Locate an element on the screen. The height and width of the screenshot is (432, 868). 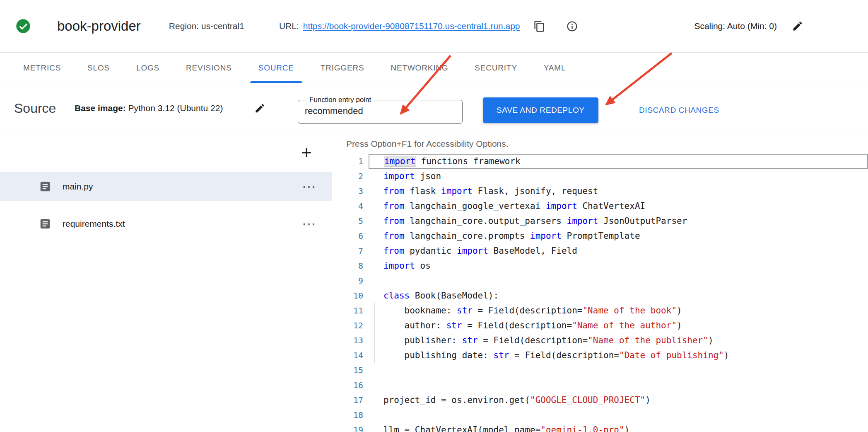
tab-source: SOURCE is located at coordinates (276, 68).